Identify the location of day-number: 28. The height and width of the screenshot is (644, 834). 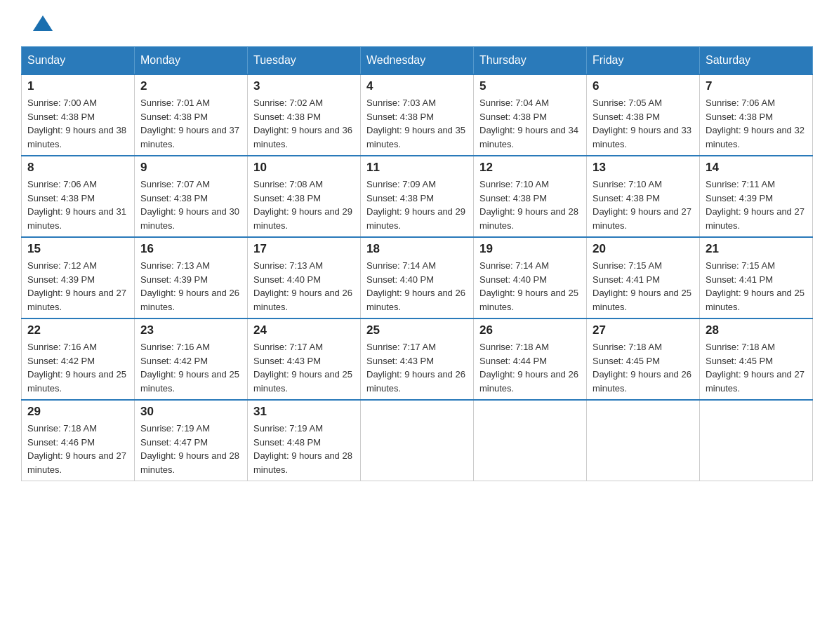
(756, 330).